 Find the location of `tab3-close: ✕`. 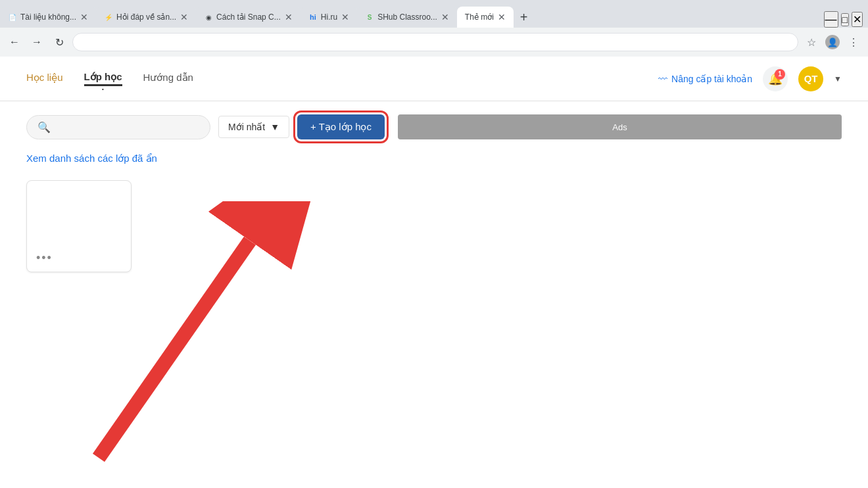

tab3-close: ✕ is located at coordinates (289, 17).